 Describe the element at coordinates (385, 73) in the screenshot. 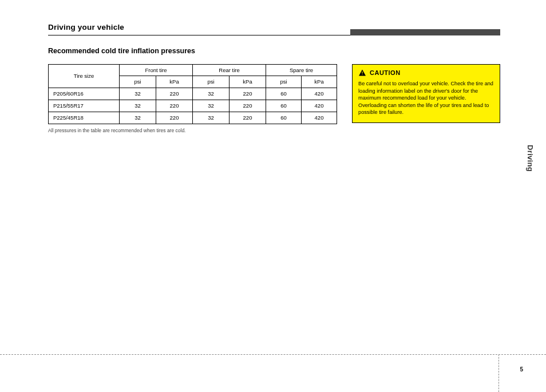

I see `caution-label: CAUTION` at that location.